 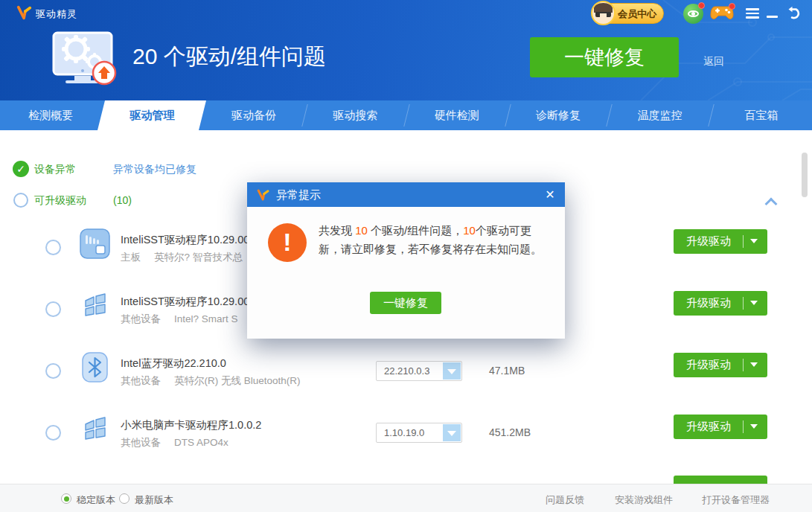 What do you see at coordinates (761, 115) in the screenshot?
I see `tab-toolbox: 百宝箱` at bounding box center [761, 115].